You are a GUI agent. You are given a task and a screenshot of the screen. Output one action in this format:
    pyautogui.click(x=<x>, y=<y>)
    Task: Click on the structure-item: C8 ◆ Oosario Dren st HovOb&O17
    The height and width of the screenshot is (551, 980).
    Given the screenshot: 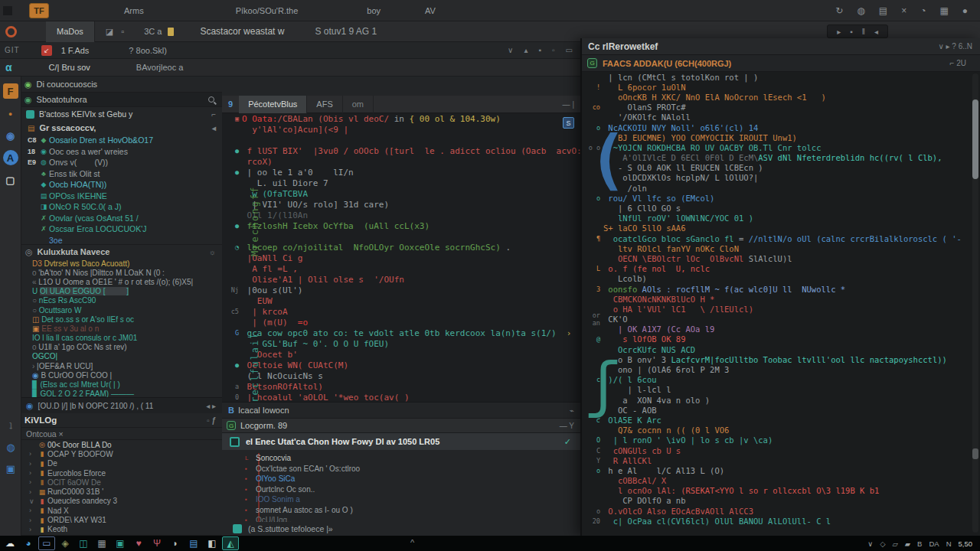 What is the action you would take?
    pyautogui.click(x=122, y=141)
    